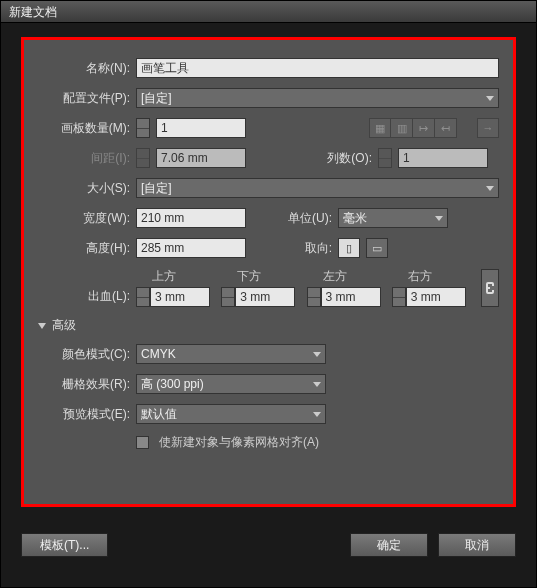  Describe the element at coordinates (239, 442) in the screenshot. I see `align-pixel-label: 使新建对象与像素网格对齐(A)` at that location.